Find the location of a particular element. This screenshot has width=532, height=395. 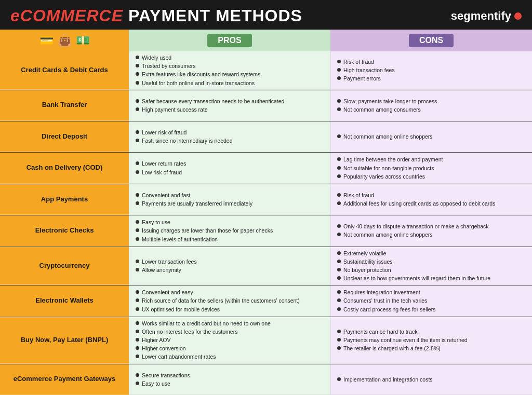

pros-item: Widely used is located at coordinates (230, 58).